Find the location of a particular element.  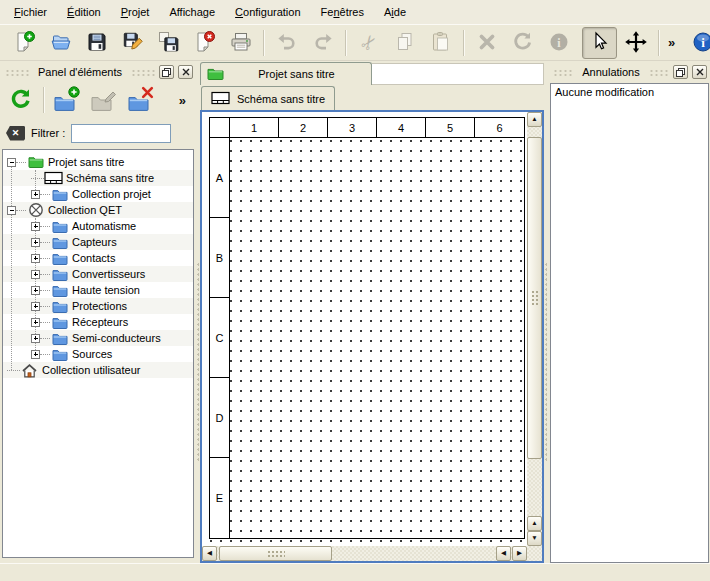

about-button: i is located at coordinates (698, 43).